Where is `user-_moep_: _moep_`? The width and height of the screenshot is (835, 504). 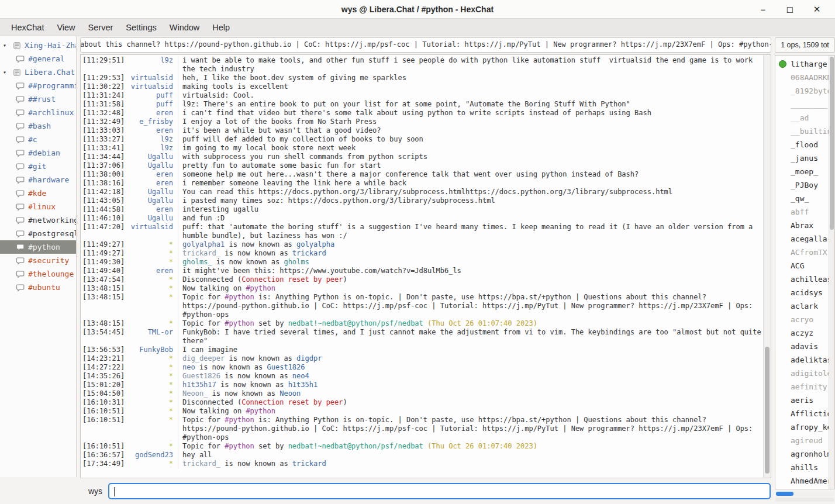 user-_moep_: _moep_ is located at coordinates (802, 172).